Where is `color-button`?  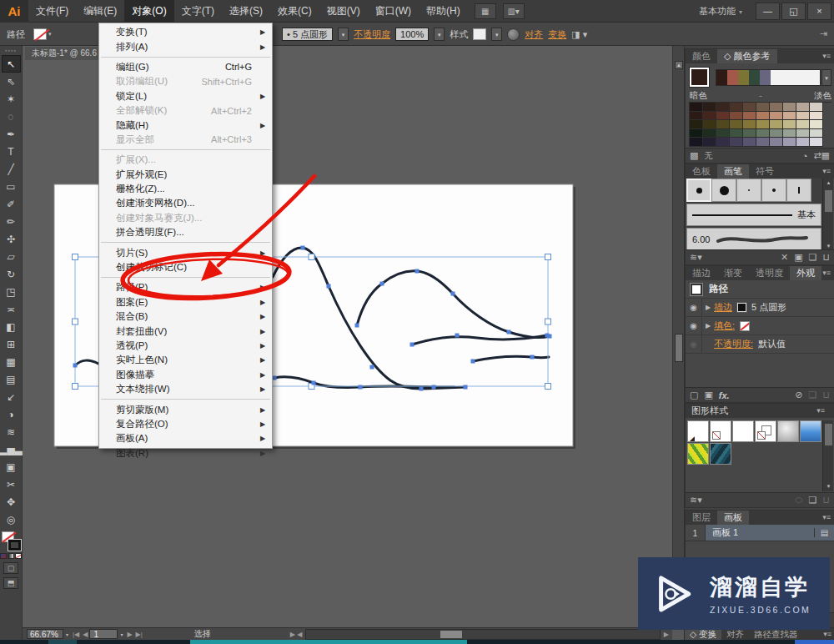 color-button is located at coordinates (3, 556).